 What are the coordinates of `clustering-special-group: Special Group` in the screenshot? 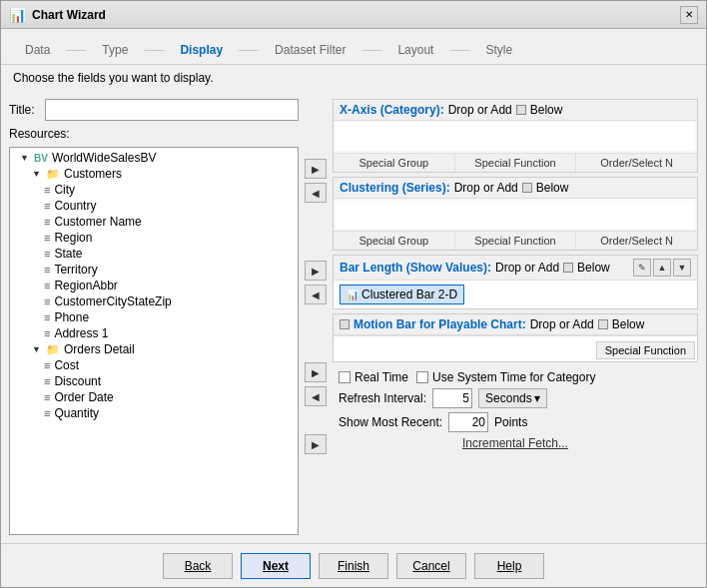 It's located at (394, 241).